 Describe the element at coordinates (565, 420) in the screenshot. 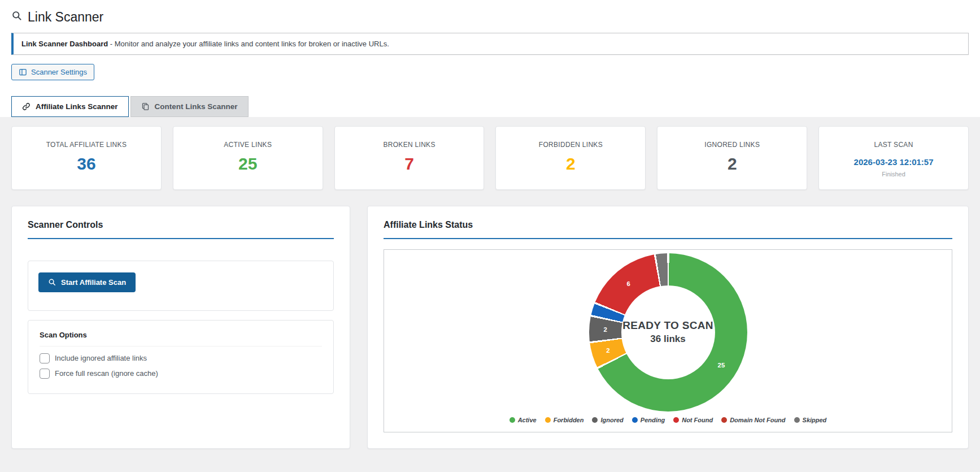

I see `legend-item-forbidden: Forbidden` at that location.